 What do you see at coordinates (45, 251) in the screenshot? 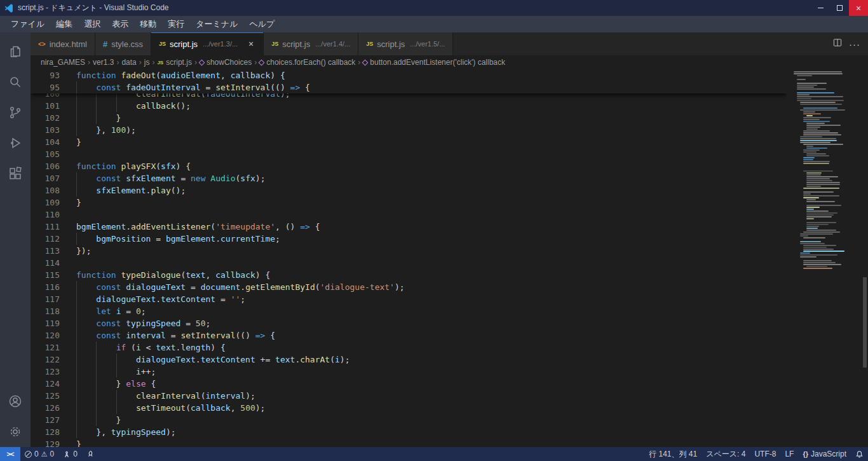
I see `line-number: 113` at bounding box center [45, 251].